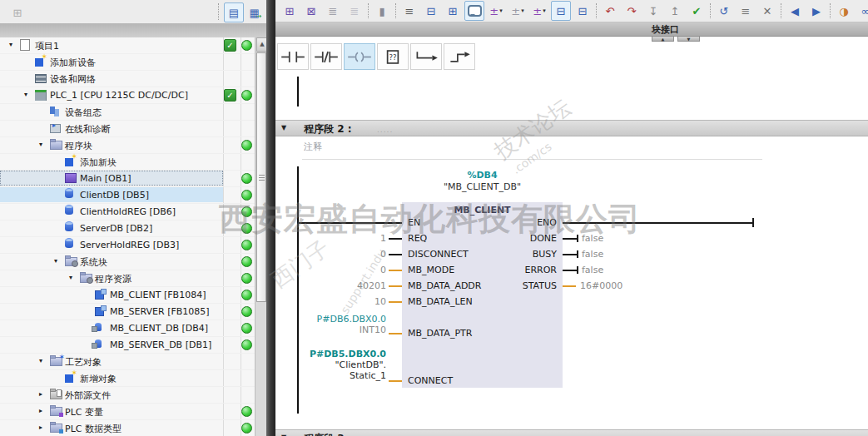  I want to click on panel-splitter, so click(271, 218).